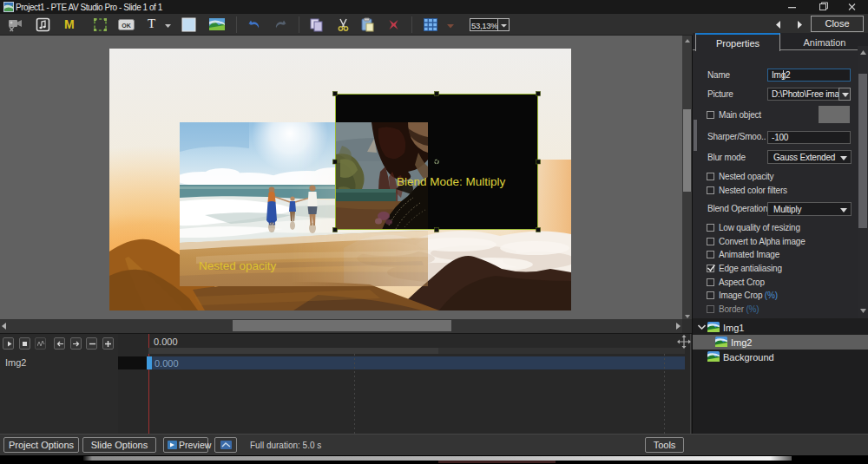 Image resolution: width=868 pixels, height=464 pixels. I want to click on svg-text: Blend Mode: Multiply, so click(451, 182).